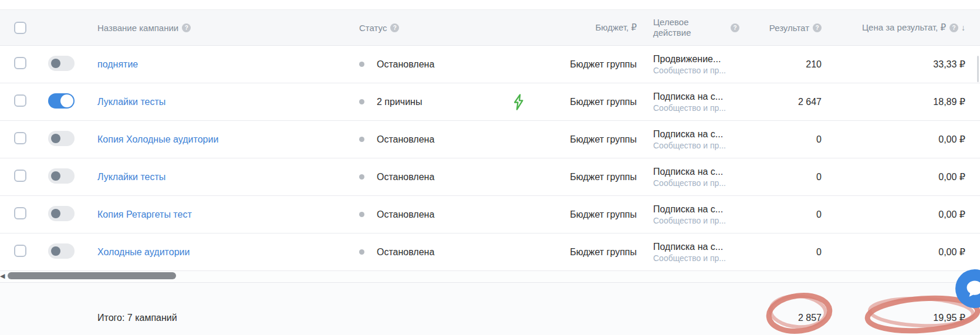  Describe the element at coordinates (490, 65) in the screenshot. I see `table-row: поднятие Остановлена Бюджет группы Продв…` at that location.